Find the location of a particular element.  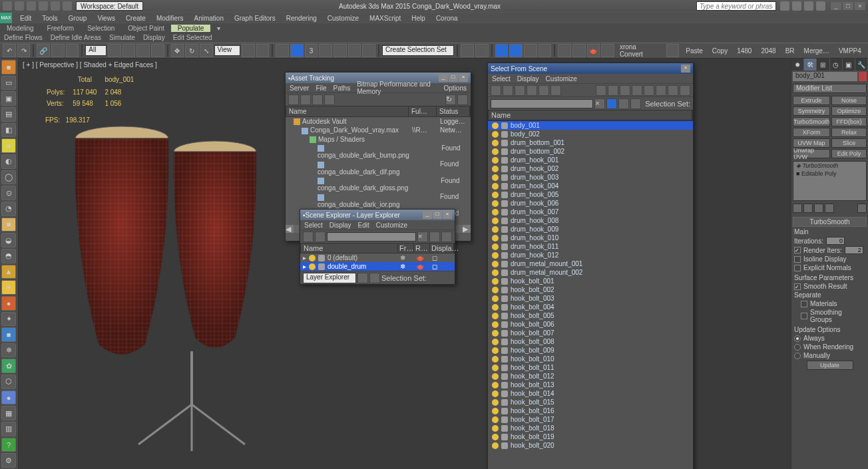

lt-icon: ◧ is located at coordinates (9, 130).